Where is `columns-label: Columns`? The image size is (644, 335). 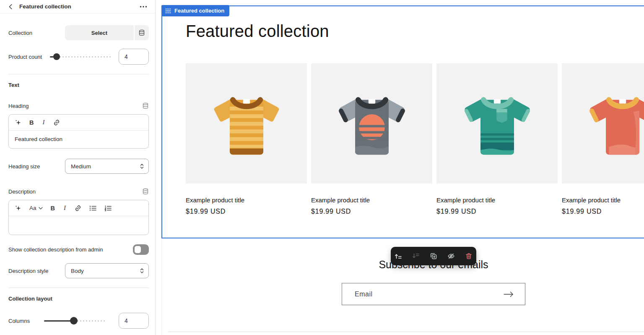
columns-label: Columns is located at coordinates (19, 321).